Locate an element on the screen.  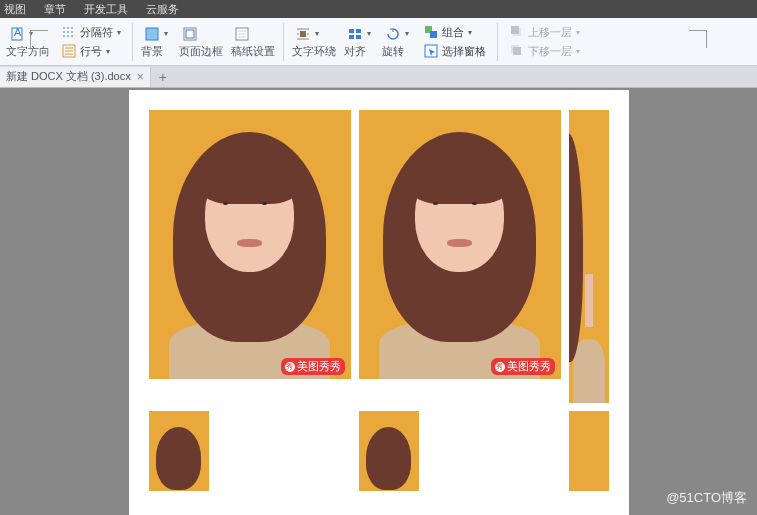
align-label: 对齐 is located at coordinates (359, 52).